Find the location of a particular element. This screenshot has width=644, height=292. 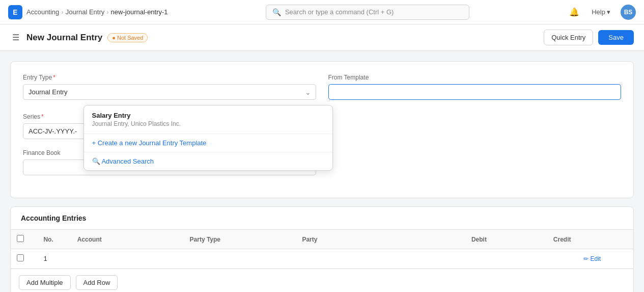

add-multiple-button: Add Multiple is located at coordinates (45, 282).